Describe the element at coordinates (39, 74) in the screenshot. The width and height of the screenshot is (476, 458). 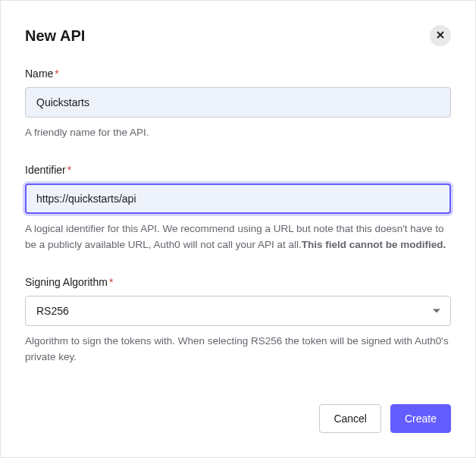
I see `name-label-text: Name` at that location.